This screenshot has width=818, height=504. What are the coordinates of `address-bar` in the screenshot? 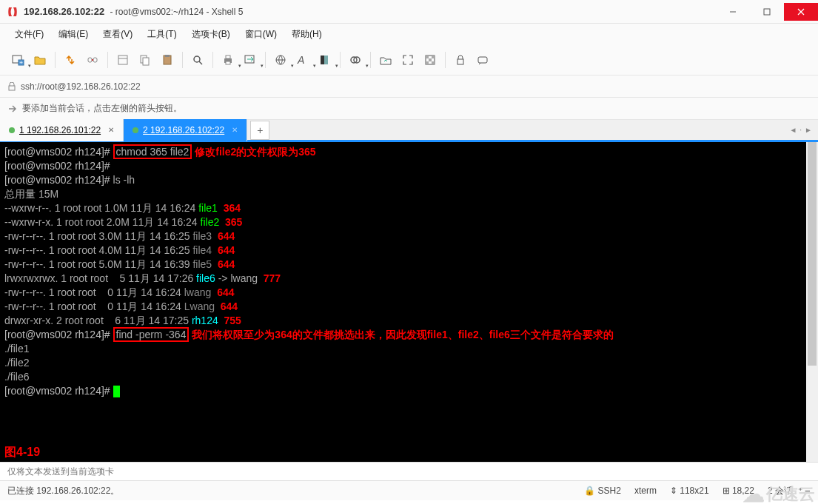 It's located at (409, 87).